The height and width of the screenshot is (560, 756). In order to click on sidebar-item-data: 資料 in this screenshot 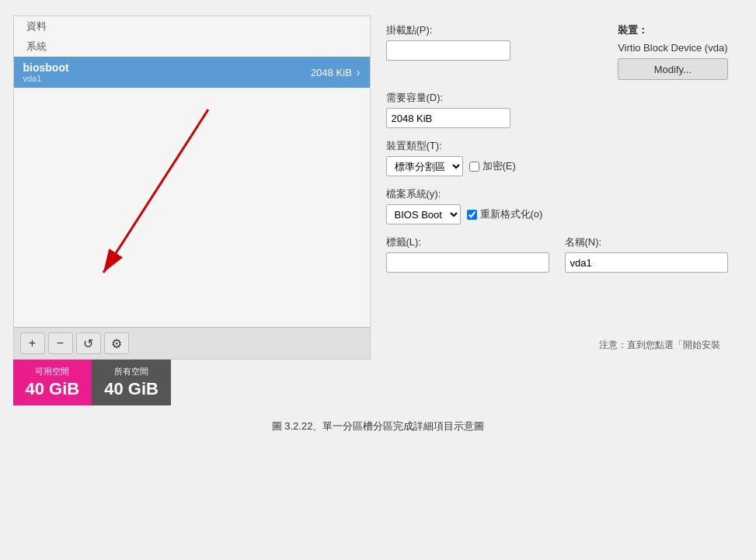, I will do `click(192, 26)`.